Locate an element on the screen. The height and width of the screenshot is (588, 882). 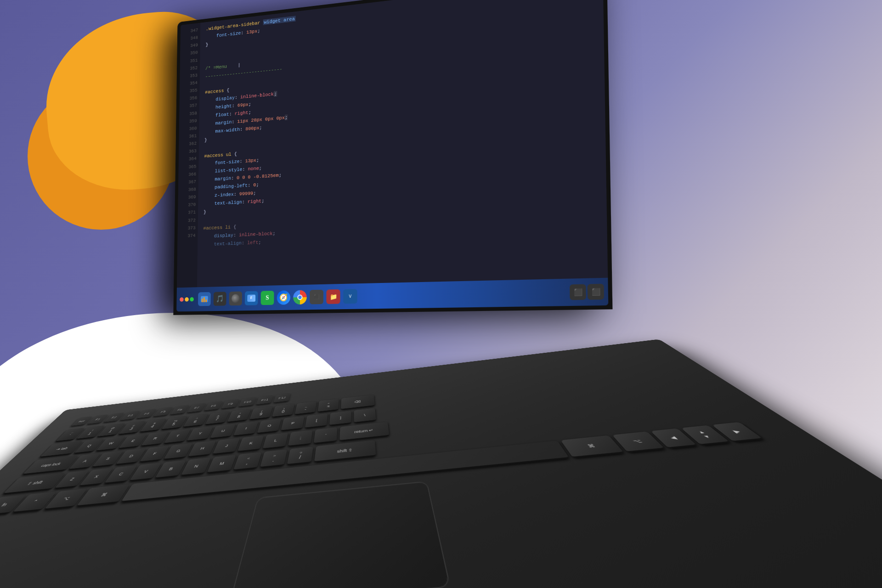
key-f5: F5 is located at coordinates (163, 412).